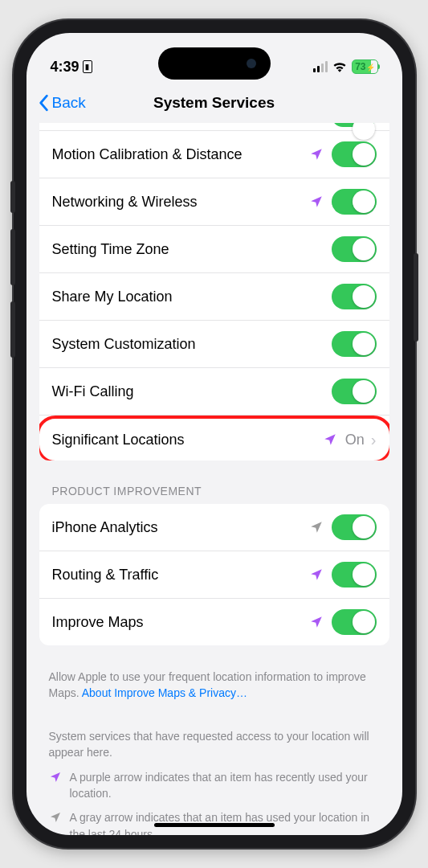 The image size is (428, 868). What do you see at coordinates (13, 257) in the screenshot?
I see `volume-up` at bounding box center [13, 257].